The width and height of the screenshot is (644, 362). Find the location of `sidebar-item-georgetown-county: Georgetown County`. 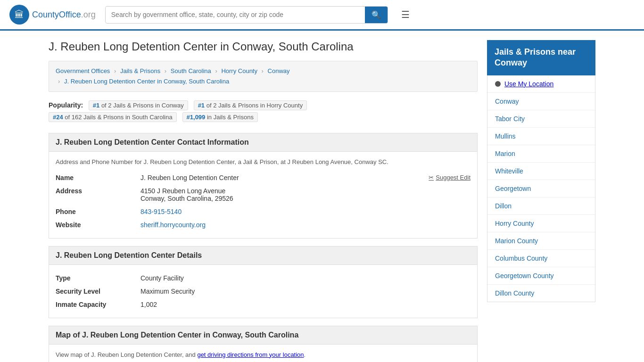

sidebar-item-georgetown-county: Georgetown County is located at coordinates (541, 276).